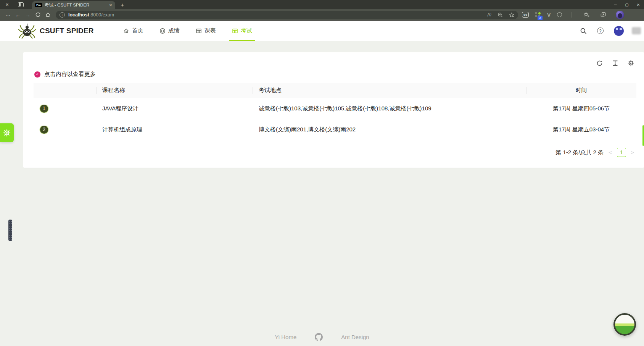 Image resolution: width=644 pixels, height=346 pixels. What do you see at coordinates (174, 31) in the screenshot?
I see `nav-label: 成绩` at bounding box center [174, 31].